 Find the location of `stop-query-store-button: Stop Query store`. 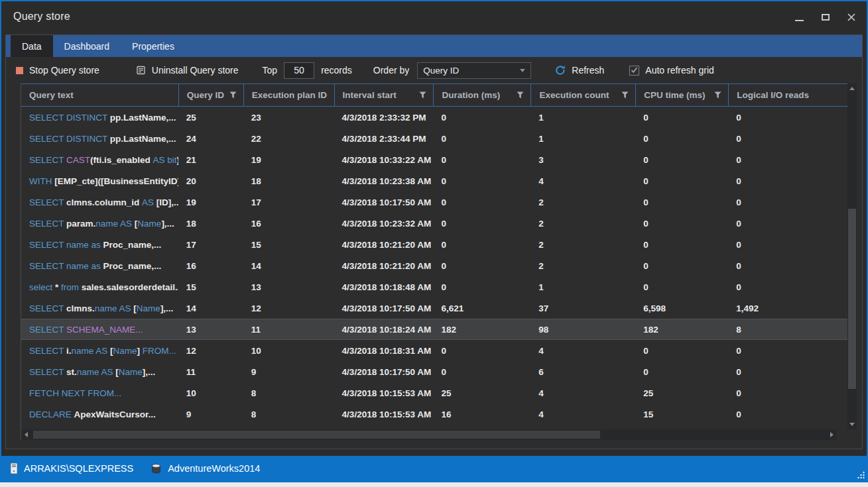

stop-query-store-button: Stop Query store is located at coordinates (58, 70).